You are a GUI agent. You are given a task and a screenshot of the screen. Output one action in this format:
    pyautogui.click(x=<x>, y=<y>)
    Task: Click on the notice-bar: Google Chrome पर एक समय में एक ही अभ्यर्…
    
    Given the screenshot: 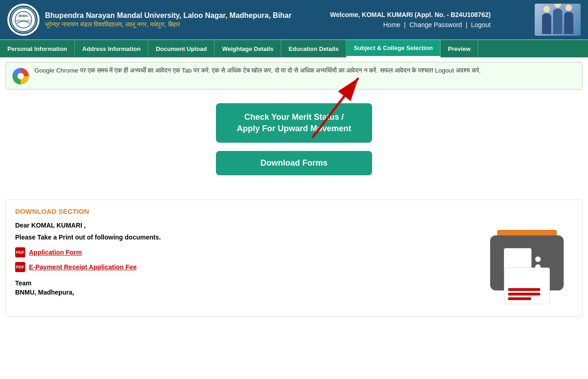 What is the action you would take?
    pyautogui.click(x=294, y=76)
    